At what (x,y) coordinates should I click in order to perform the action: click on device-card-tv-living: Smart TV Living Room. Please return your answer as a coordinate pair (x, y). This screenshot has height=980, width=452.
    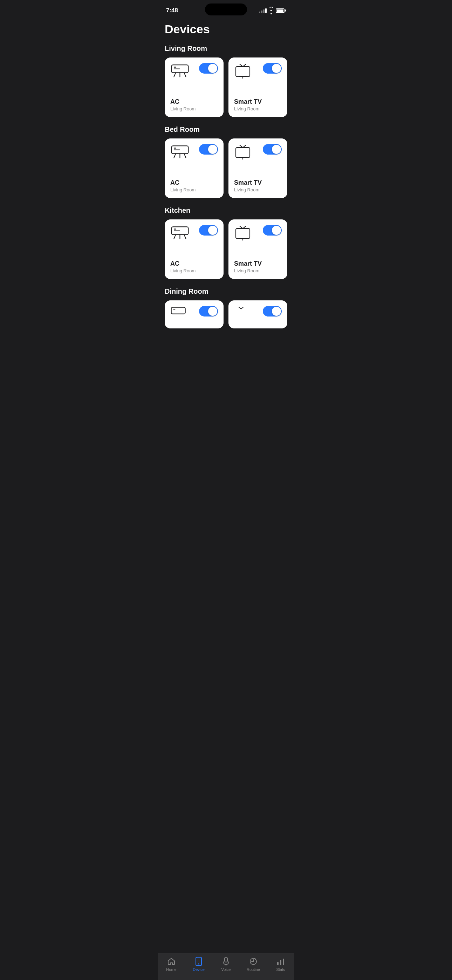
    Looking at the image, I should click on (258, 88).